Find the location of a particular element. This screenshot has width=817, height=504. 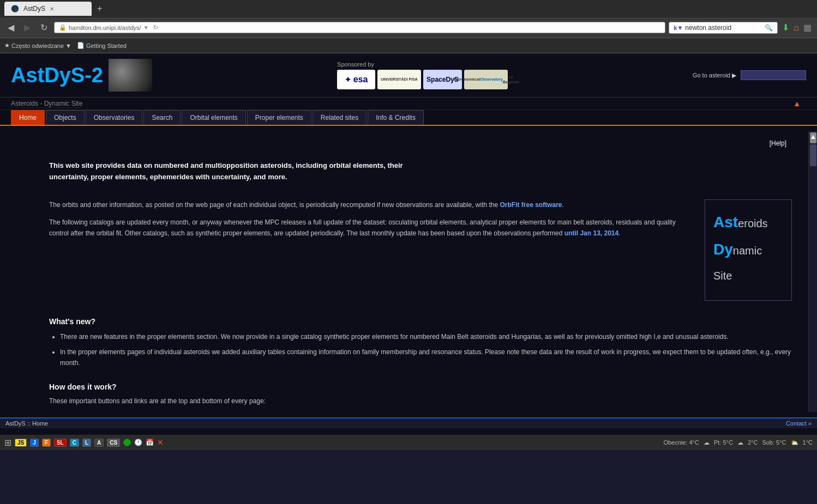

address-arrow: ▼ is located at coordinates (146, 27).